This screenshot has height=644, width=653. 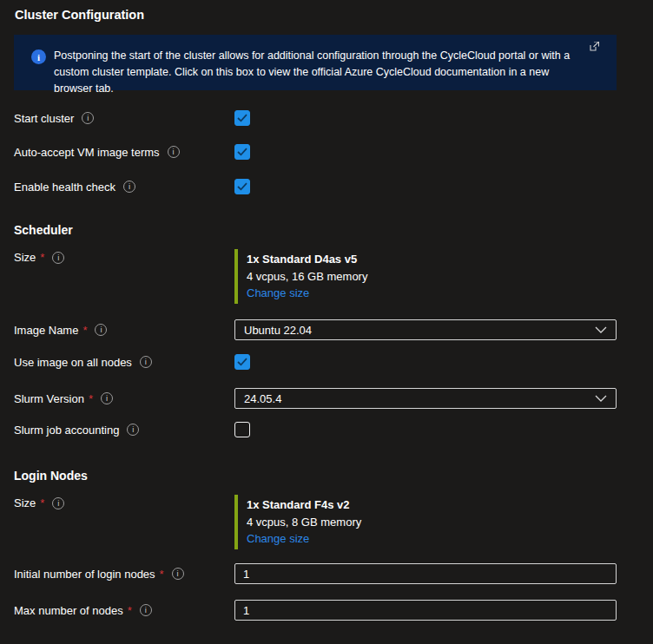 What do you see at coordinates (315, 330) in the screenshot?
I see `image-name-row: Image Name * i Ubuntu 22.04` at bounding box center [315, 330].